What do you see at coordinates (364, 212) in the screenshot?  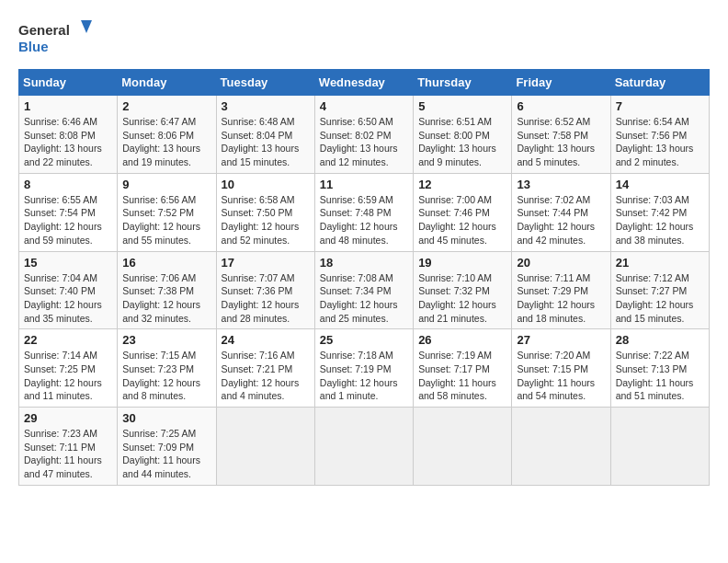 I see `calendar-cell: 11Sunrise: 6:59 AM Sunset: 7:48 PM Dayli…` at bounding box center [364, 212].